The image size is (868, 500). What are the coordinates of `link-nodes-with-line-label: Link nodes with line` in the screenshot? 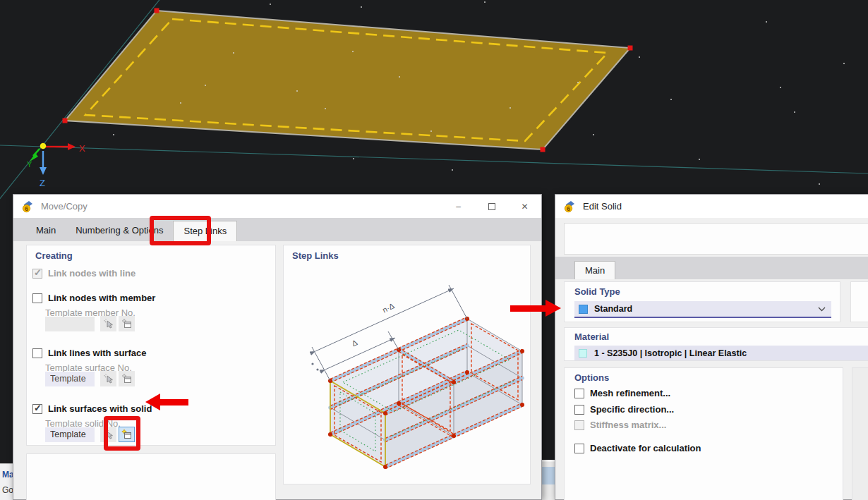 It's located at (92, 274).